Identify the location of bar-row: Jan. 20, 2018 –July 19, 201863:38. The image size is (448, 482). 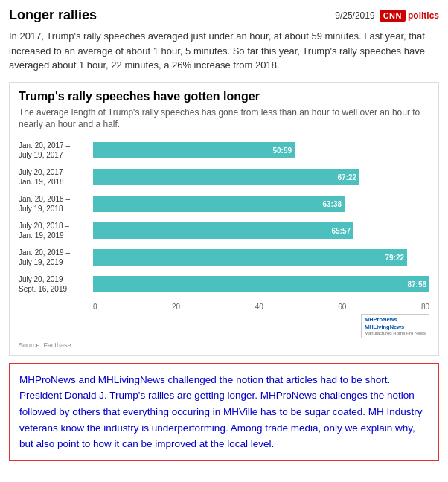
(261, 204).